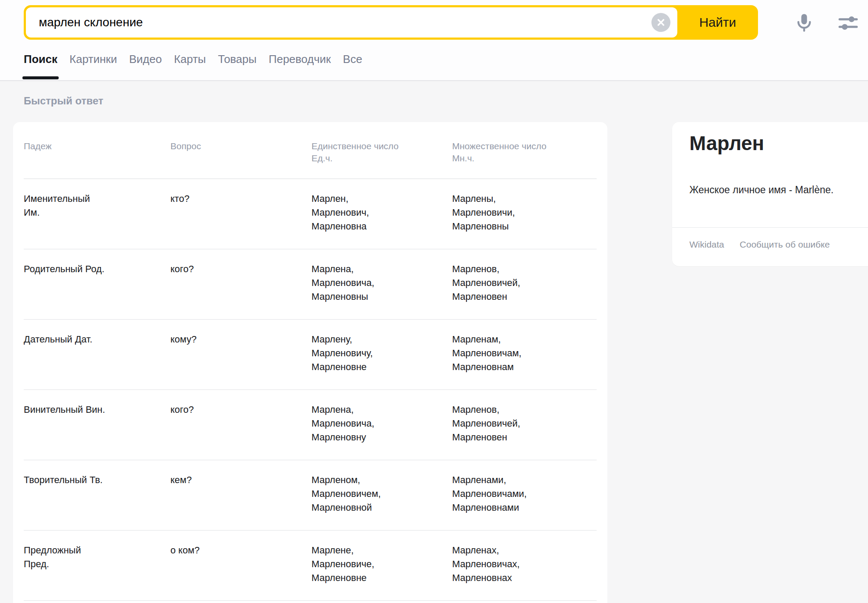 This screenshot has height=603, width=868. What do you see at coordinates (434, 81) in the screenshot?
I see `header-divider` at bounding box center [434, 81].